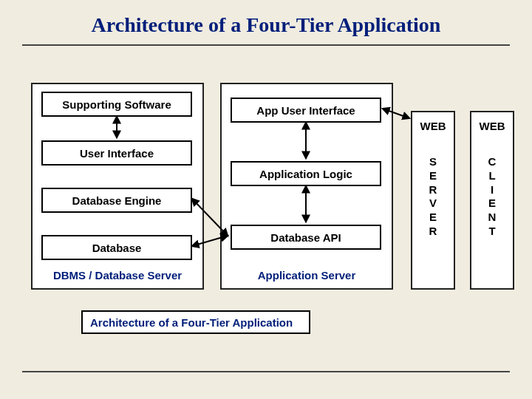  I want to click on box-app-ui: App User Interface, so click(306, 110).